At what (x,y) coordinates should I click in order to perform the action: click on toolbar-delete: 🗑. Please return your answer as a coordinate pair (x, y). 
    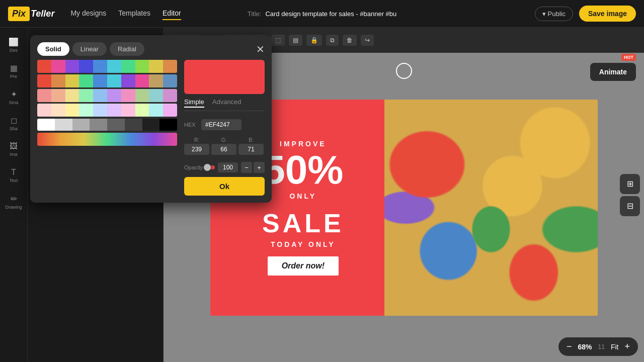
    Looking at the image, I should click on (350, 40).